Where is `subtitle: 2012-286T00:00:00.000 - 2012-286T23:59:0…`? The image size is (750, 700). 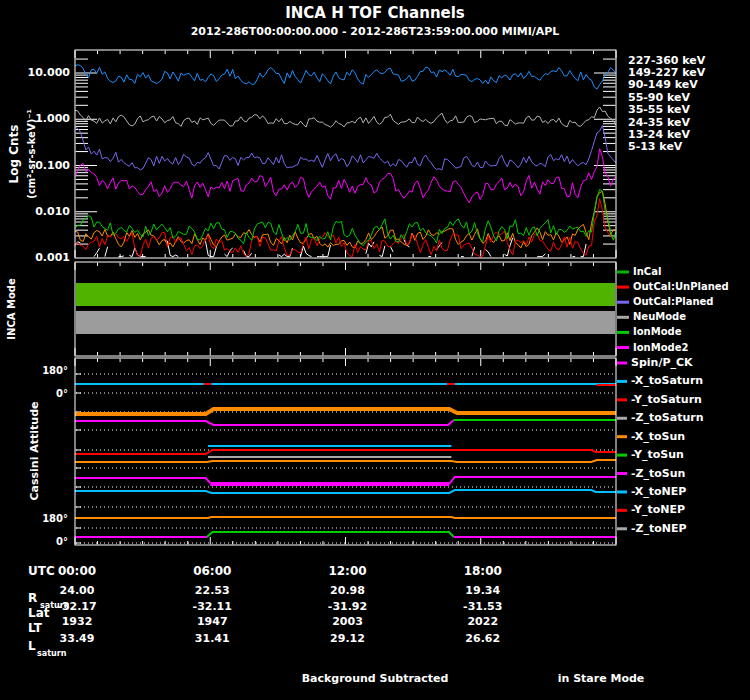
subtitle: 2012-286T00:00:00.000 - 2012-286T23:59:0… is located at coordinates (376, 32).